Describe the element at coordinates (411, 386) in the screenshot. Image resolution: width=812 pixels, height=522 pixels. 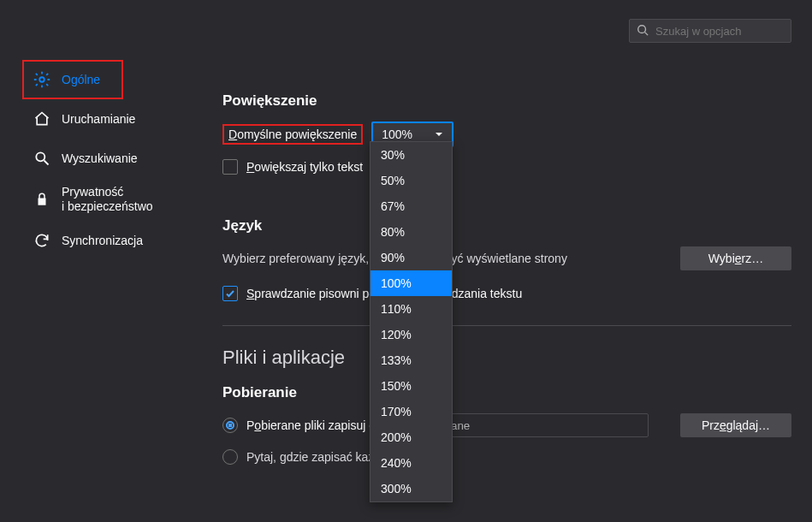
I see `zoom-option: 150%` at that location.